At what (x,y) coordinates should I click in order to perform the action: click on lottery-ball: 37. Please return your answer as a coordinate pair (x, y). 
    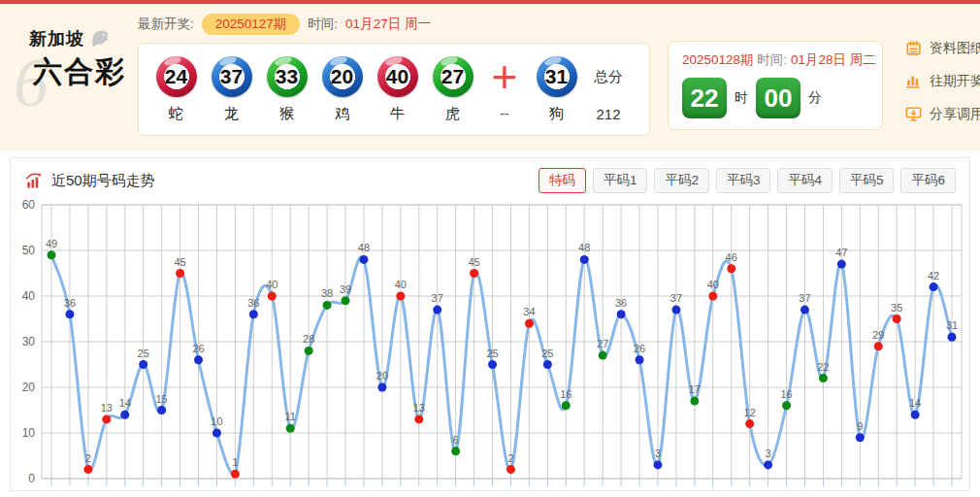
    Looking at the image, I should click on (232, 77).